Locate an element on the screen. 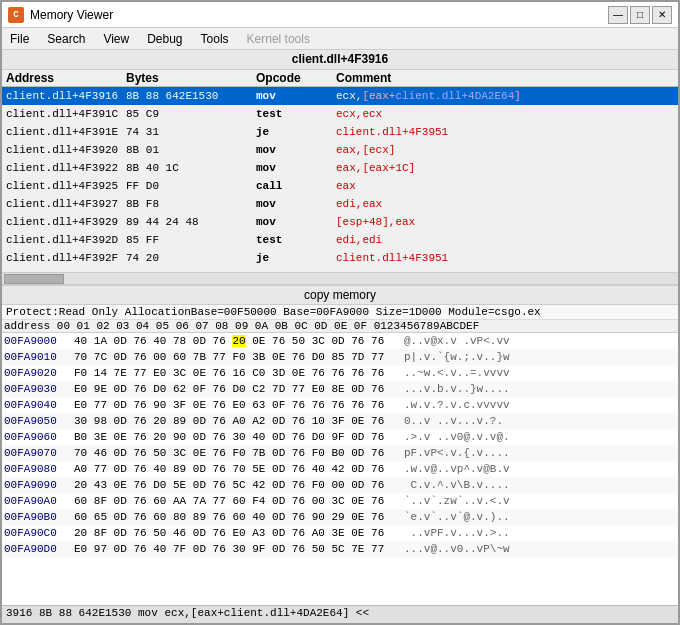  hex-row: 00FA90C0 20 8F 0D 76 50 46 0D 76 E0 A3 0… is located at coordinates (340, 533).